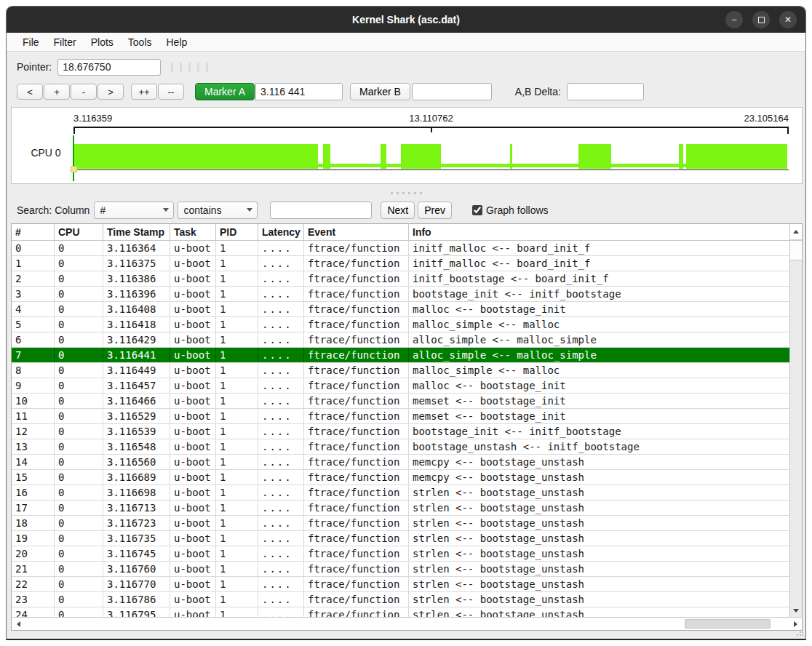 The width and height of the screenshot is (812, 646). I want to click on table-cell: memset <-- bootstage_init, so click(600, 401).